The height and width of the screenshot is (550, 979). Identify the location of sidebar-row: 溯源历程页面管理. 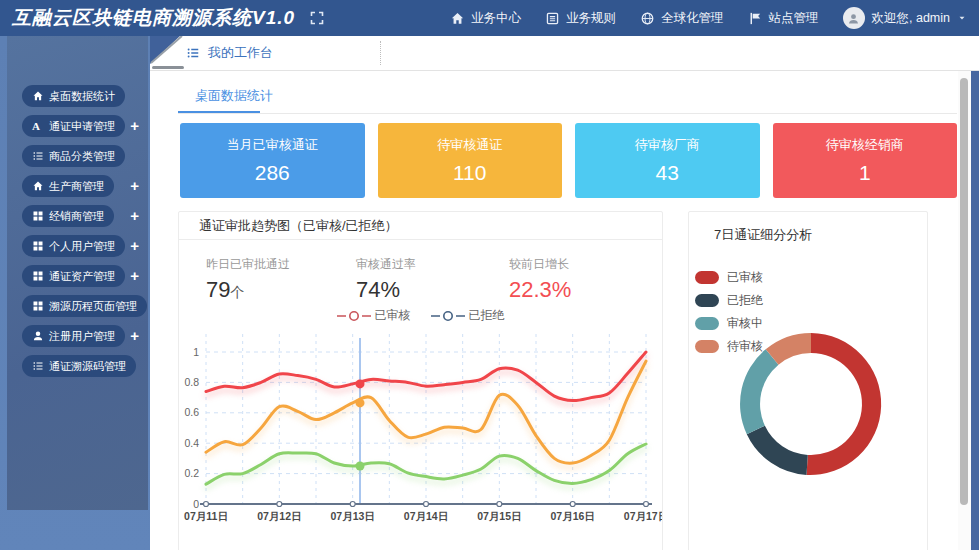
(78, 310).